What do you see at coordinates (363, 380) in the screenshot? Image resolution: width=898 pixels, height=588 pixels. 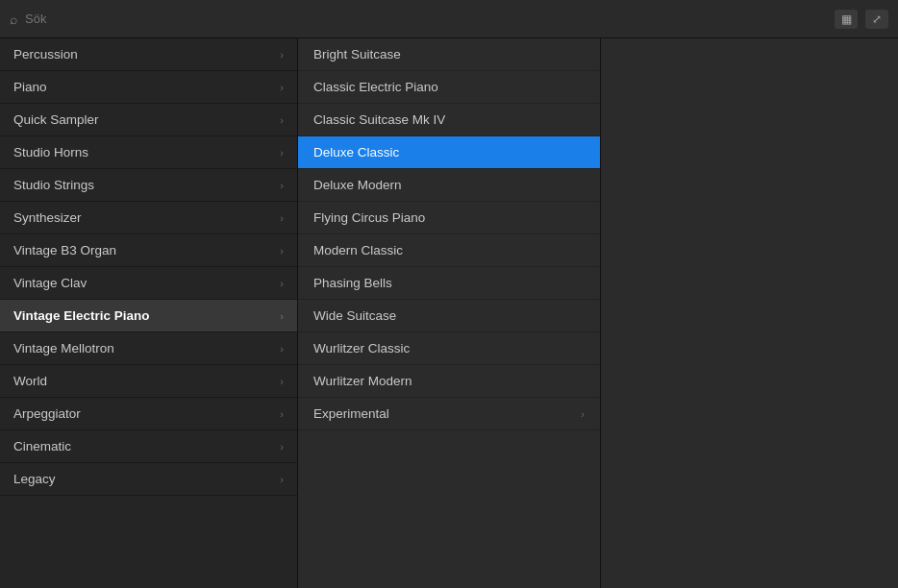 I see `middle-panel-item-label: Wurlitzer Modern` at bounding box center [363, 380].